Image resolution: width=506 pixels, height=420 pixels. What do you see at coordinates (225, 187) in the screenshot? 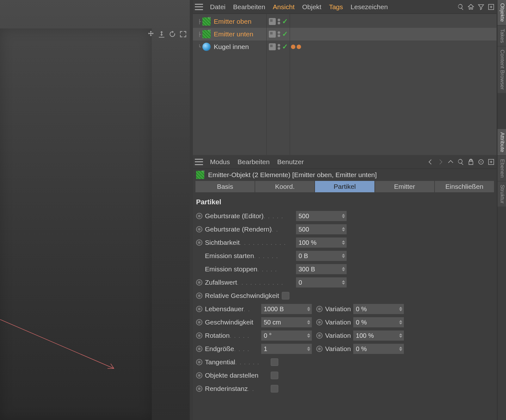
I see `tab-basis: Basis` at bounding box center [225, 187].